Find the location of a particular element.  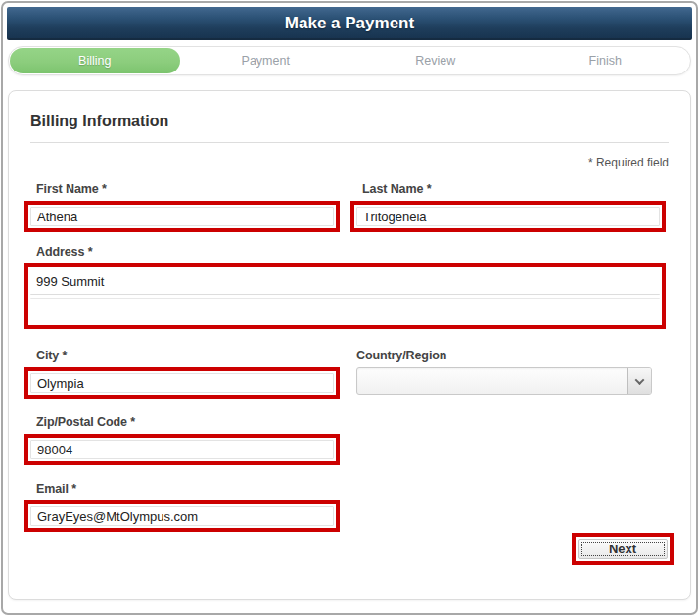

email-group: Email * is located at coordinates (185, 507).